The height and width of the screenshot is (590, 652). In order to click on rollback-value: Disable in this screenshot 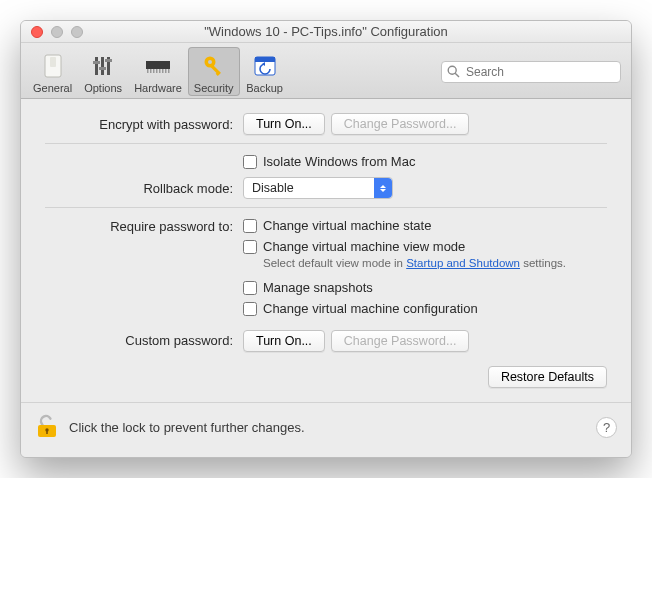, I will do `click(273, 188)`.